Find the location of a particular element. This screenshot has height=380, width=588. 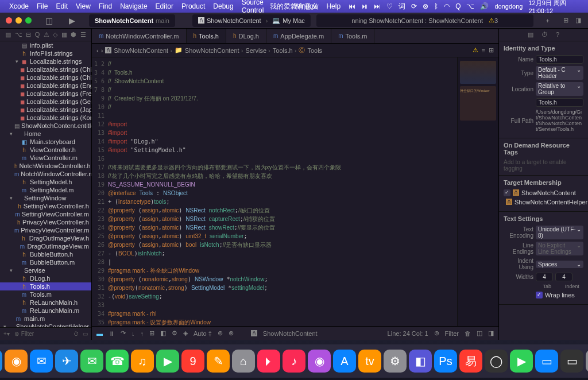

file-row: ◼Localizable.strings (Fren... is located at coordinates (46, 94).